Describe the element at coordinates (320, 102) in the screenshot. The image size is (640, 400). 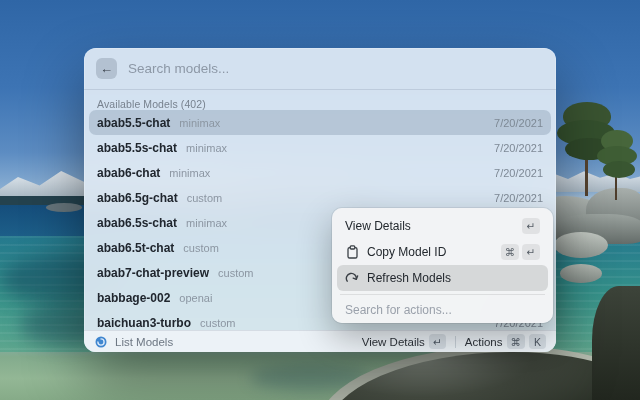
I see `section-header: Available Models (402)` at that location.